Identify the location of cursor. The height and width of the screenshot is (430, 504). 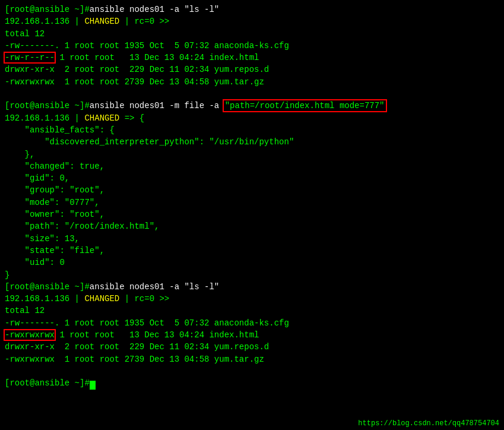
(93, 385).